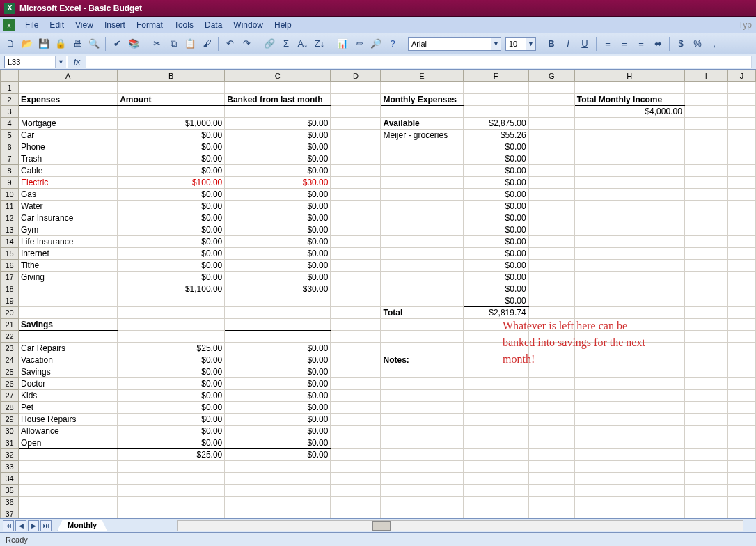 This screenshot has height=546, width=756. Describe the element at coordinates (10, 219) in the screenshot. I see `row-header-12: 12` at that location.